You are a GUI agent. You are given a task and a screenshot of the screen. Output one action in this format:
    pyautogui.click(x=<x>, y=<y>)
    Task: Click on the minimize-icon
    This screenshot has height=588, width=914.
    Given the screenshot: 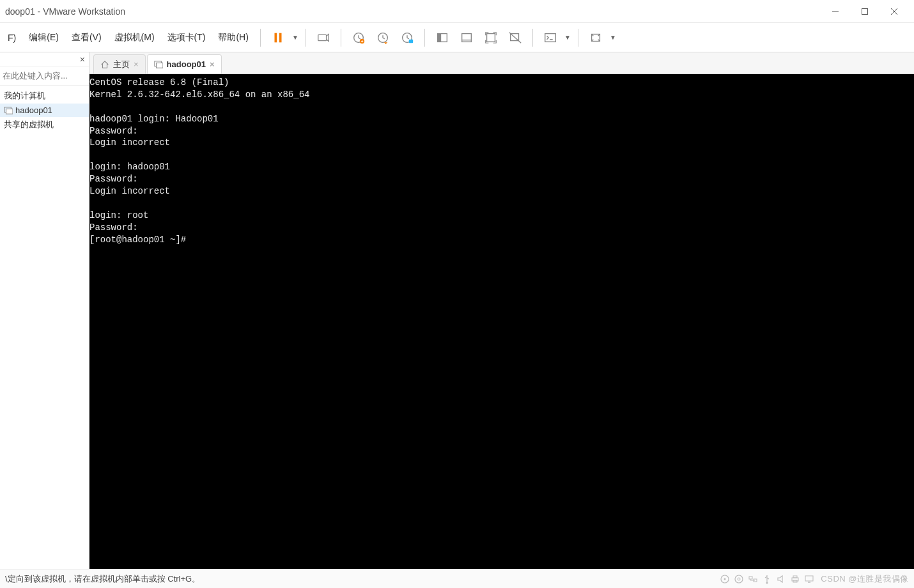 What is the action you would take?
    pyautogui.click(x=835, y=12)
    